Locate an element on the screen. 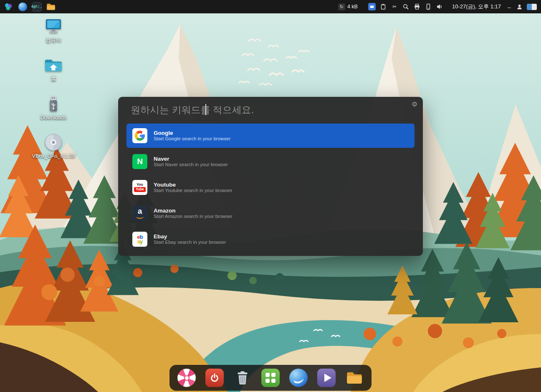 The width and height of the screenshot is (541, 392). dock-hamonikr-launcher is located at coordinates (187, 378).